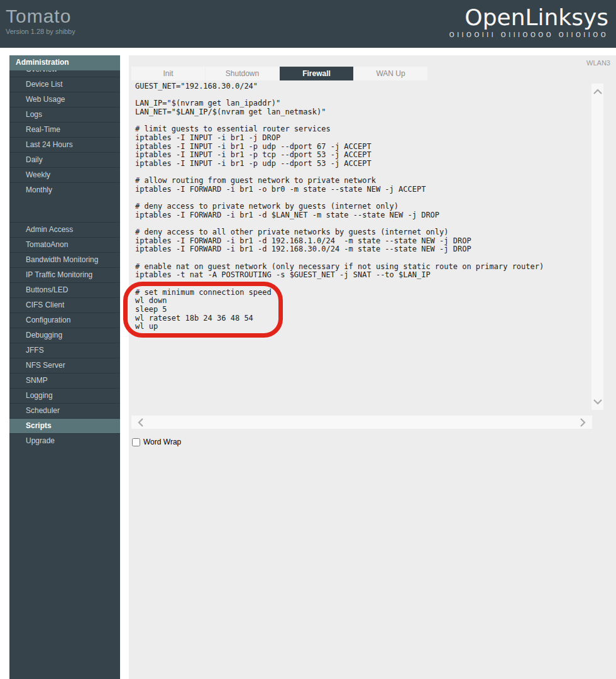 The height and width of the screenshot is (679, 616). Describe the element at coordinates (157, 442) in the screenshot. I see `word-wrap-row: Word Wrap` at that location.